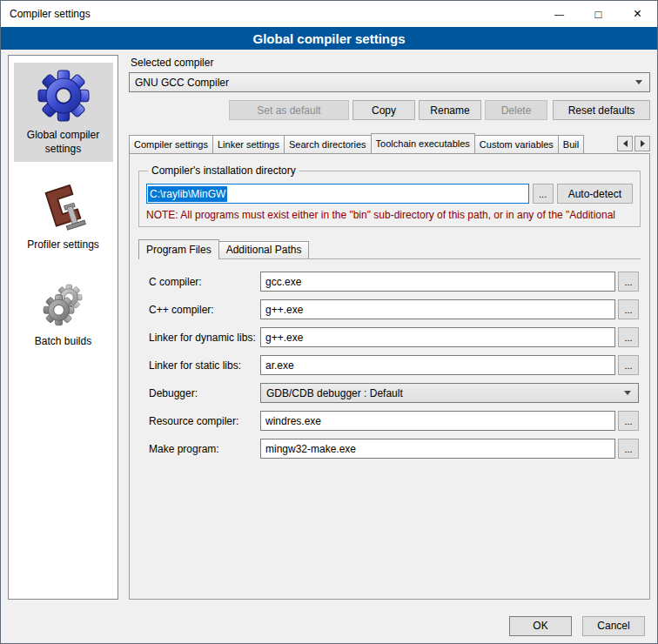 The height and width of the screenshot is (644, 658). I want to click on tabs-scroller: Compiler settings Linker settings Search…, so click(390, 143).